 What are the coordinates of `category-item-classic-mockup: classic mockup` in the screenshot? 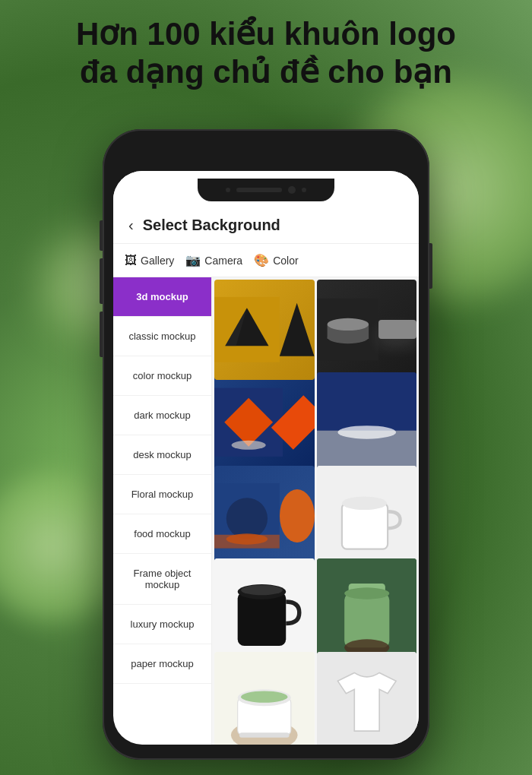 It's located at (163, 337).